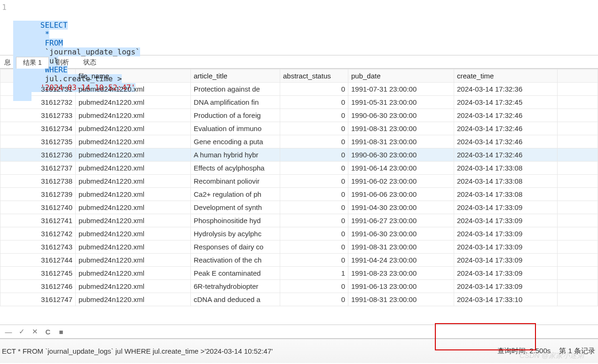 This screenshot has height=364, width=598. Describe the element at coordinates (314, 273) in the screenshot. I see `cell-abs: 1` at that location.